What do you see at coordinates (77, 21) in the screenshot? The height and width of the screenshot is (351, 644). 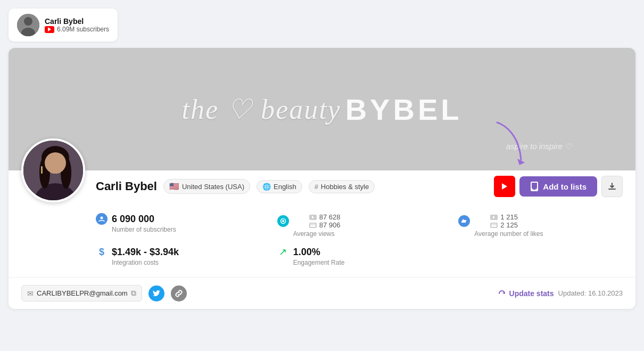 I see `mini-card-name: Carli Bybel` at bounding box center [77, 21].